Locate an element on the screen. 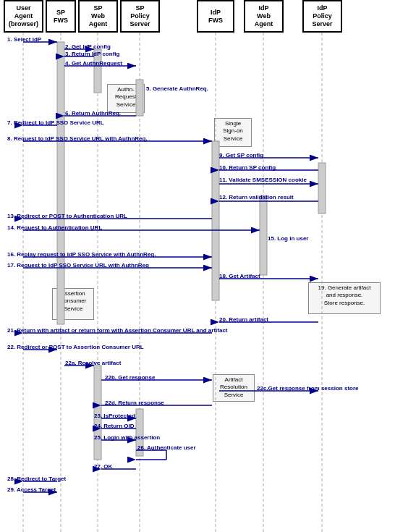  msg-28: 28. Redirect to Target is located at coordinates (36, 479).